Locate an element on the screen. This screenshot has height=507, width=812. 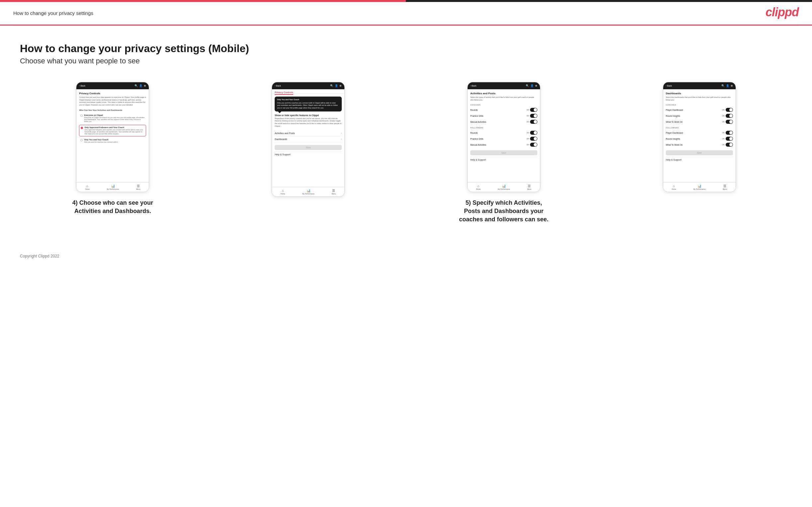
toggle-coaches-rounds: Rounds ON is located at coordinates (504, 110).